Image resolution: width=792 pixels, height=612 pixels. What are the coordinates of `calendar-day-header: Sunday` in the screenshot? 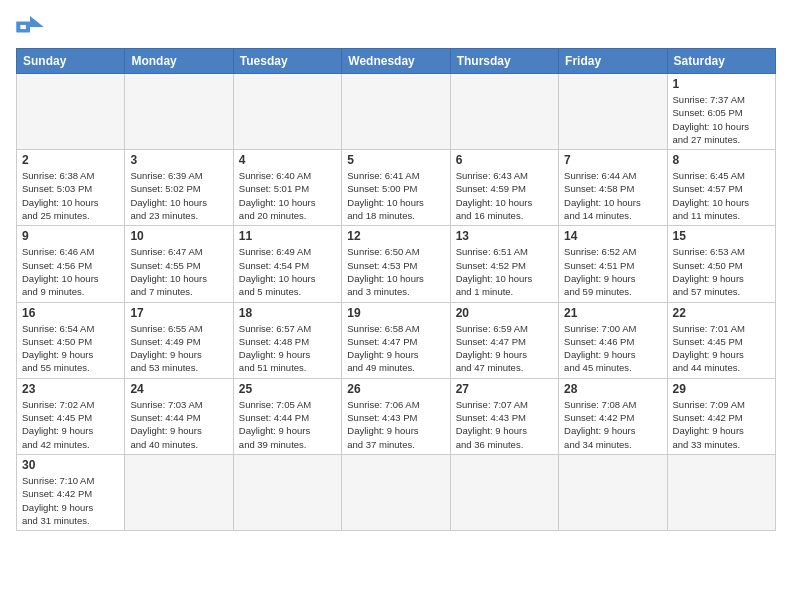 It's located at (71, 62).